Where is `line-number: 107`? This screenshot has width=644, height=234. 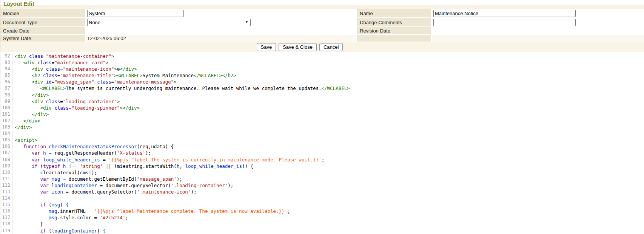 line-number: 107 is located at coordinates (6, 153).